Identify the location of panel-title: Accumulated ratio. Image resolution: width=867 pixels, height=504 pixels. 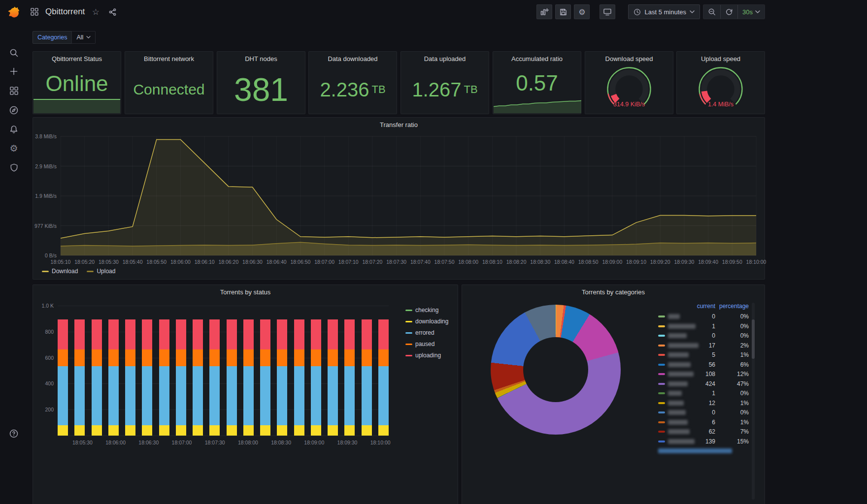
(537, 59).